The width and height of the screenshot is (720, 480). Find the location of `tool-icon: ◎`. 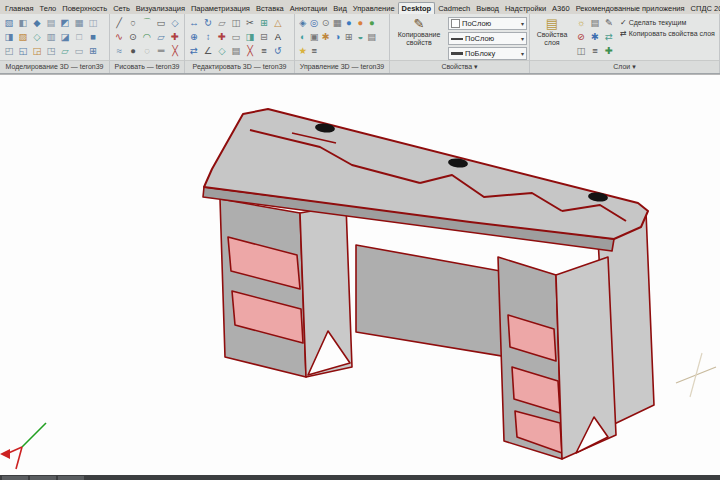

tool-icon: ◎ is located at coordinates (315, 23).